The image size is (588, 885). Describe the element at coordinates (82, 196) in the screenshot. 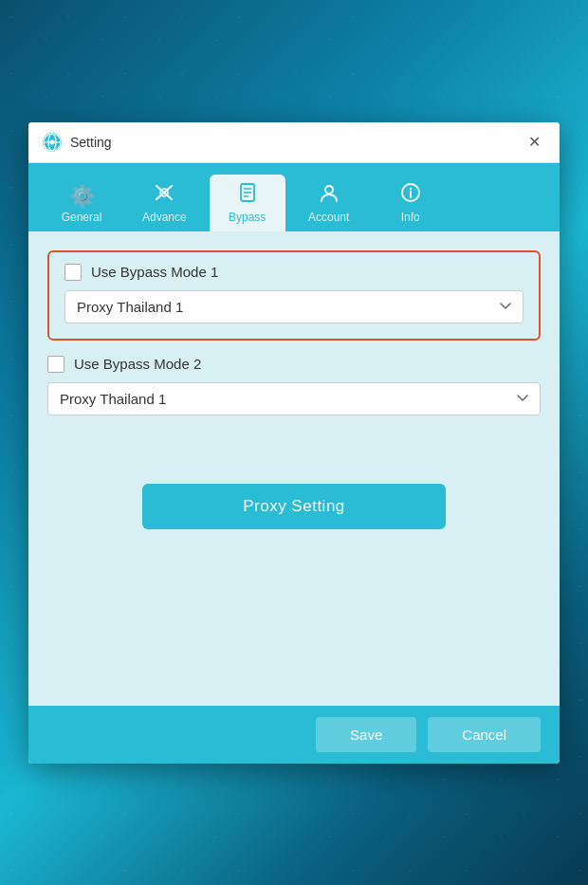

I see `general-icon: ⚙️` at that location.